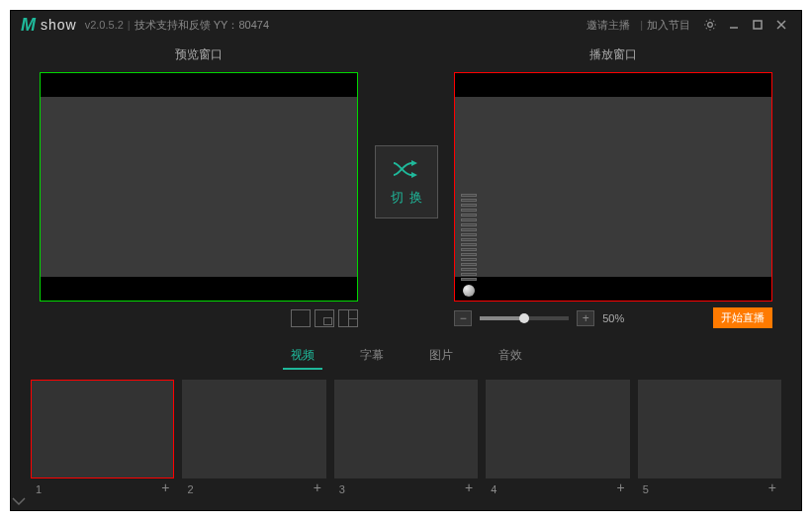 The height and width of the screenshot is (521, 812). I want to click on minimize-button, so click(734, 25).